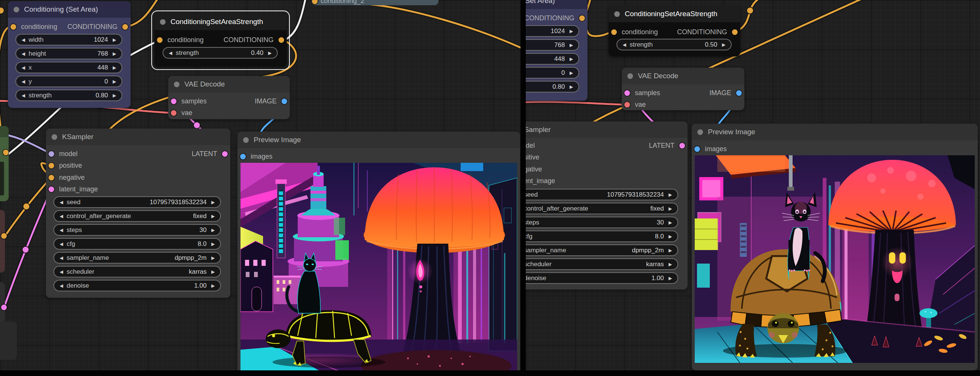 The height and width of the screenshot is (376, 980). Describe the element at coordinates (602, 278) in the screenshot. I see `widget-denoise: ◀ denoise 1.00 ▶` at that location.